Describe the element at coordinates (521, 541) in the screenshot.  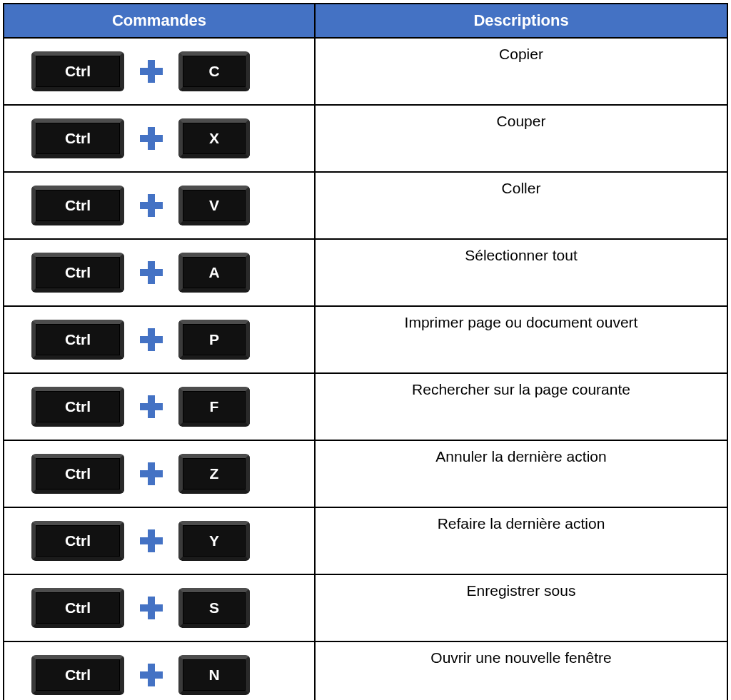
I see `description-cell: Refaire la dernière action` at that location.